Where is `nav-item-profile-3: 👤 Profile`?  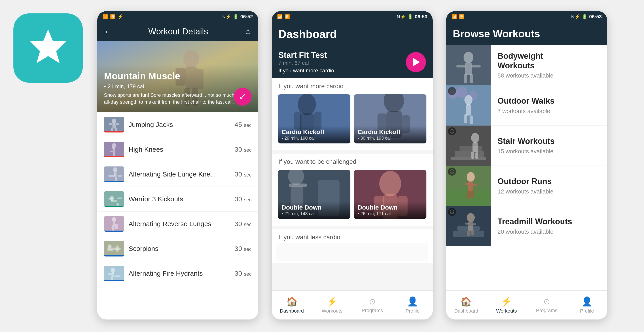 nav-item-profile-3: 👤 Profile is located at coordinates (587, 305).